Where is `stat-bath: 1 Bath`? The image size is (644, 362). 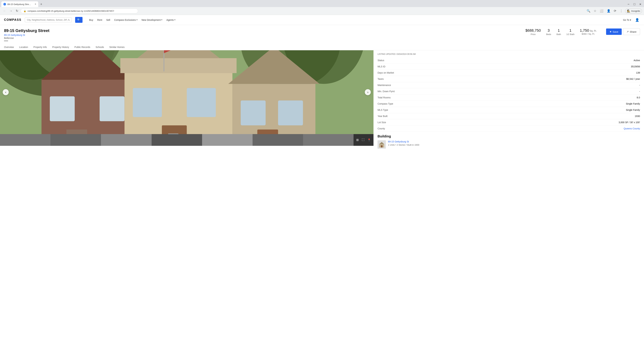 stat-bath: 1 Bath is located at coordinates (559, 32).